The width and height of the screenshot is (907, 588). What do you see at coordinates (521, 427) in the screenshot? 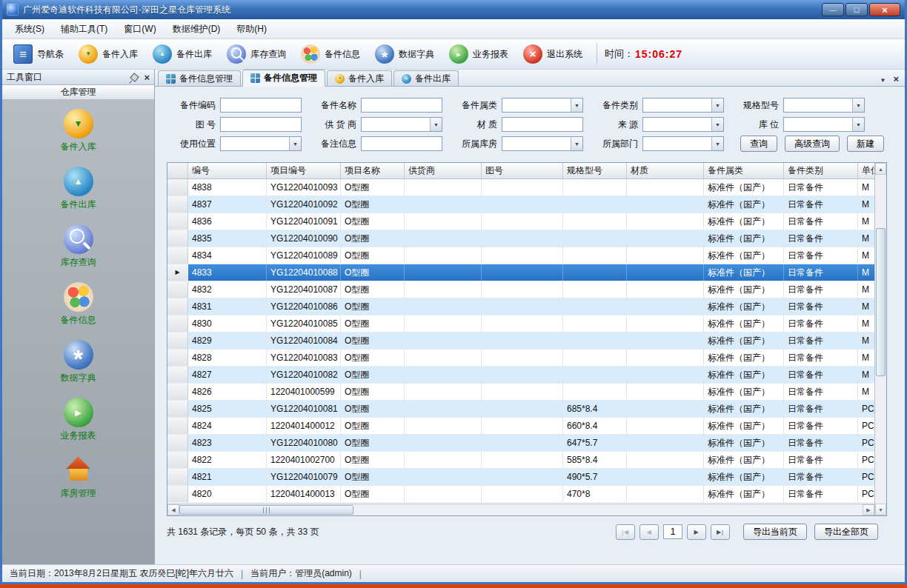
I see `table-row: 48241220401400012O型圈660*8.4标准件（国产）日常备件PC` at bounding box center [521, 427].